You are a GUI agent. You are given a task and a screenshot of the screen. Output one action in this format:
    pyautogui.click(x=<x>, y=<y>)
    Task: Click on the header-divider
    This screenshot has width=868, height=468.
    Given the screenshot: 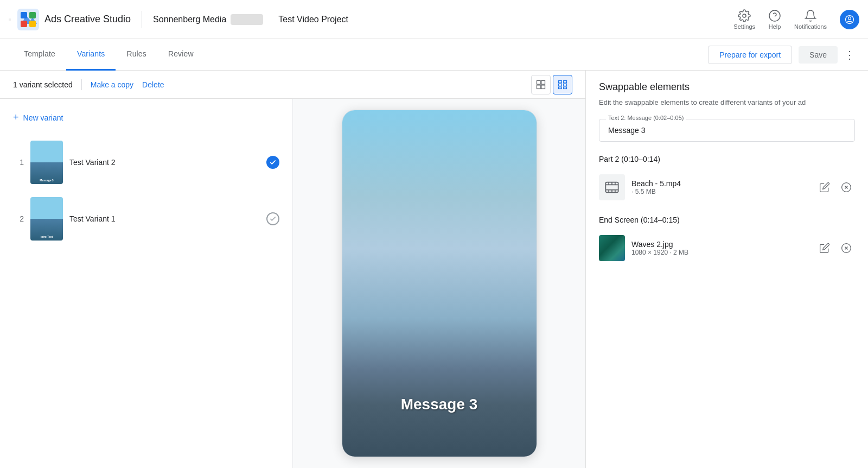 What is the action you would take?
    pyautogui.click(x=142, y=20)
    